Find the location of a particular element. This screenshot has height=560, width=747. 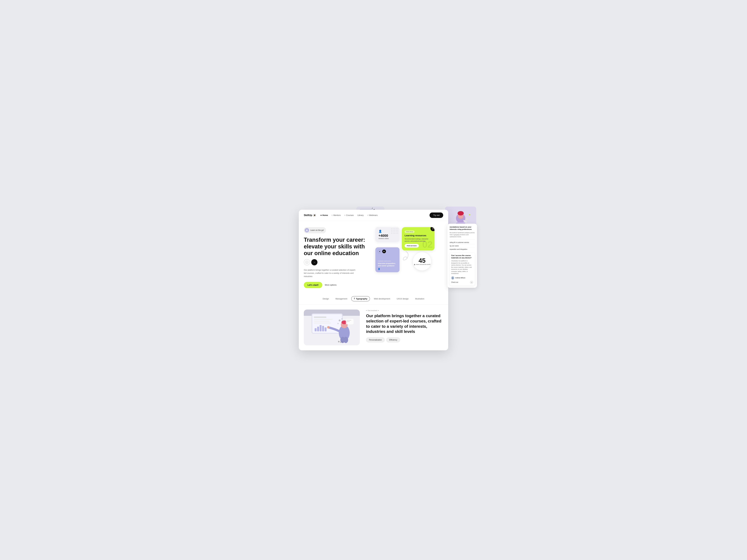

badge-avatar is located at coordinates (307, 230).